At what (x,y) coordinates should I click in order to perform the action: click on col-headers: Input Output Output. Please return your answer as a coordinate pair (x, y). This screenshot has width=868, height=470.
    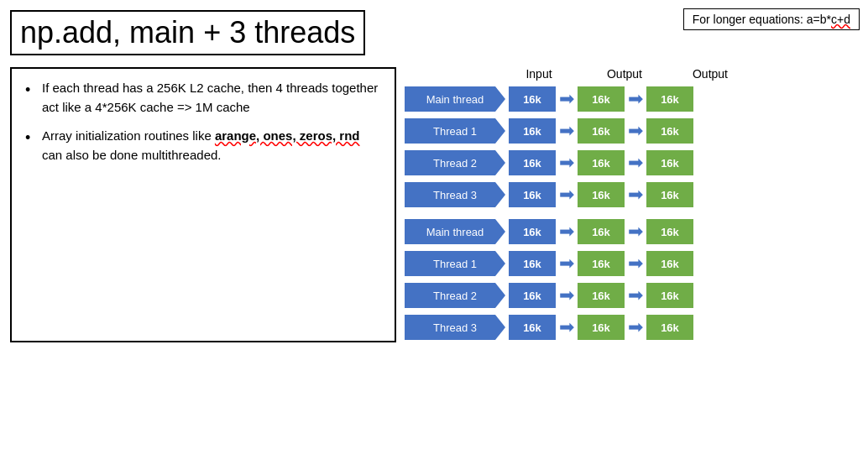
    Looking at the image, I should click on (631, 74).